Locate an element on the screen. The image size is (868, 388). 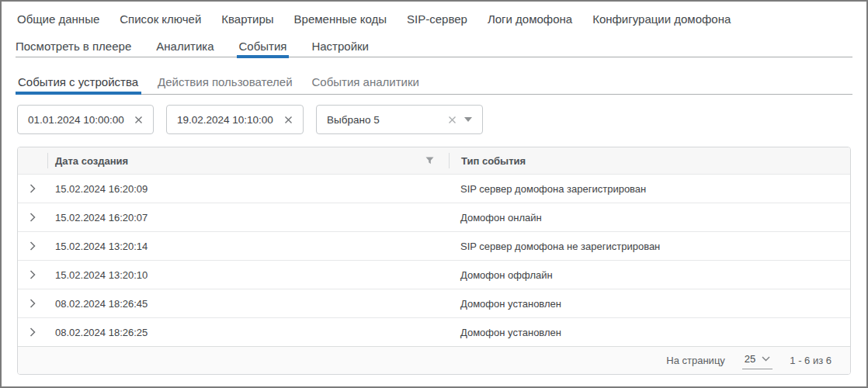
row-event-type: SIP сервер домофона не зарегистрирован is located at coordinates (649, 247).